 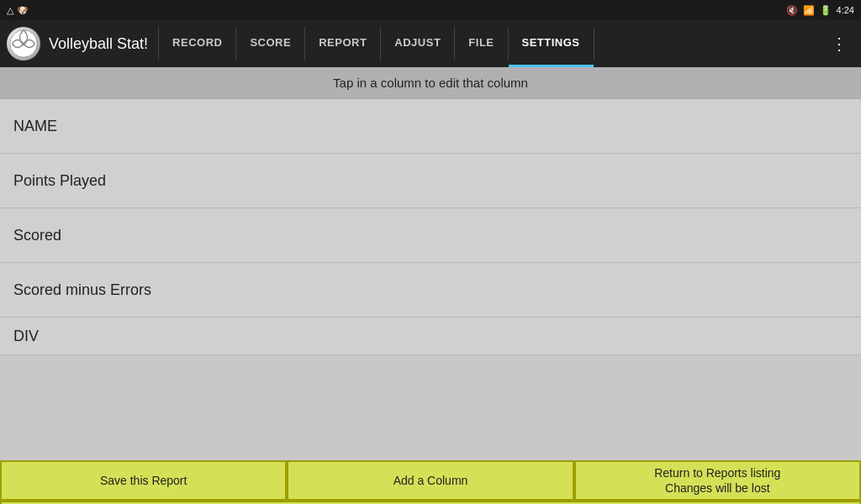 What do you see at coordinates (24, 44) in the screenshot?
I see `app-logo` at bounding box center [24, 44].